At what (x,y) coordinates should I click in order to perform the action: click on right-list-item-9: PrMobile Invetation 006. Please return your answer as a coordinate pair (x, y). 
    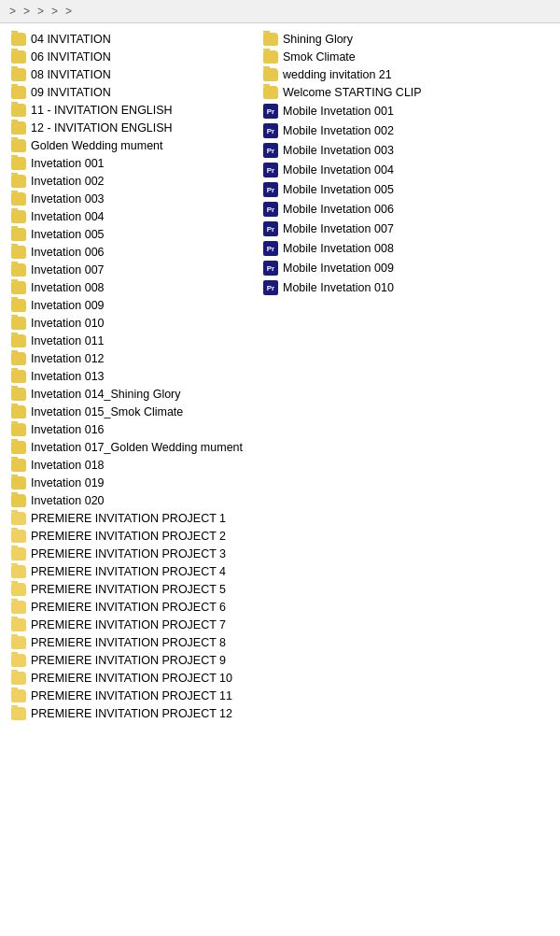
    Looking at the image, I should click on (406, 209).